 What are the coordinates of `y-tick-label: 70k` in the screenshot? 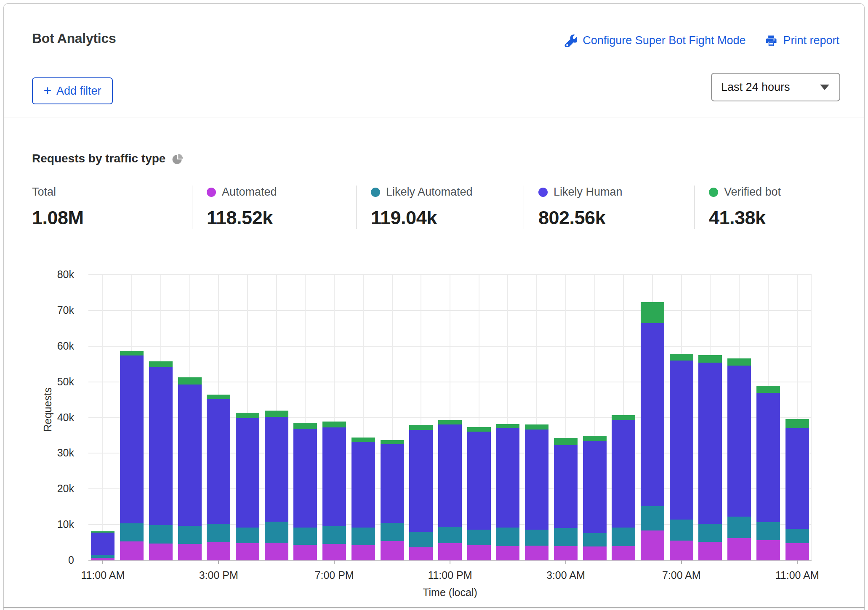 It's located at (51, 310).